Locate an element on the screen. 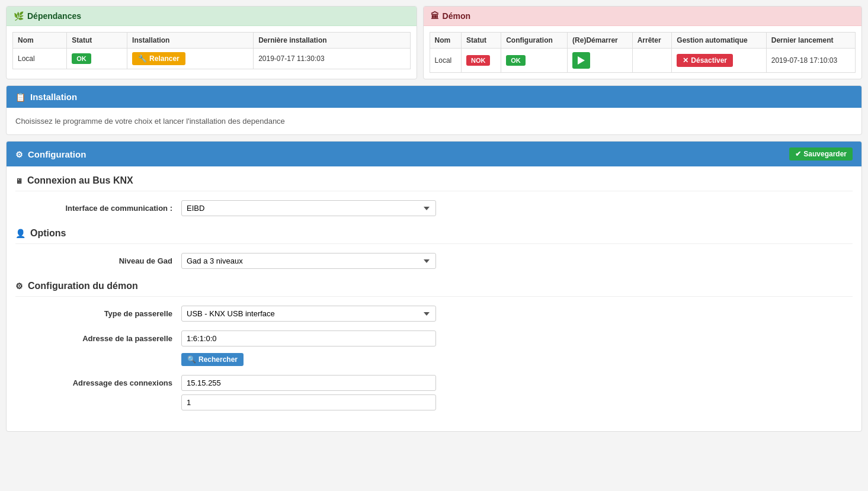  demon-title: Démon is located at coordinates (456, 16).